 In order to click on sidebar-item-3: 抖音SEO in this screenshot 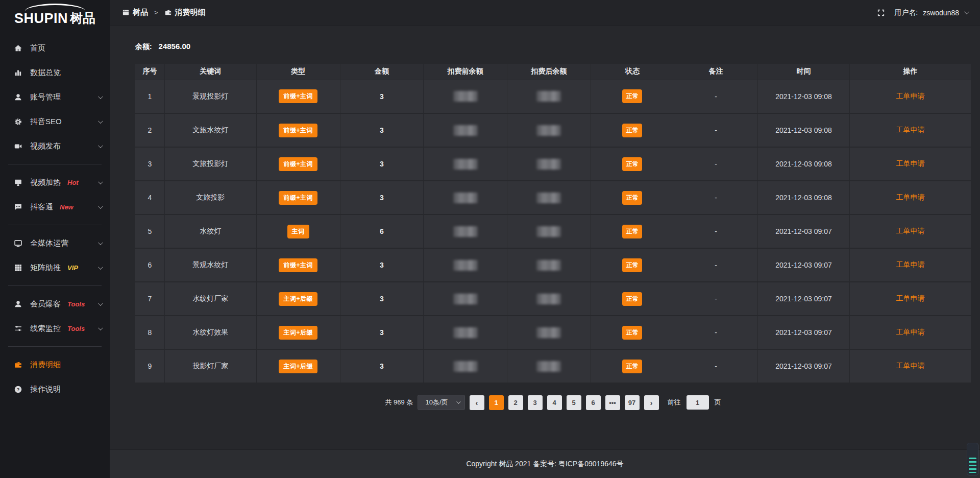, I will do `click(55, 122)`.